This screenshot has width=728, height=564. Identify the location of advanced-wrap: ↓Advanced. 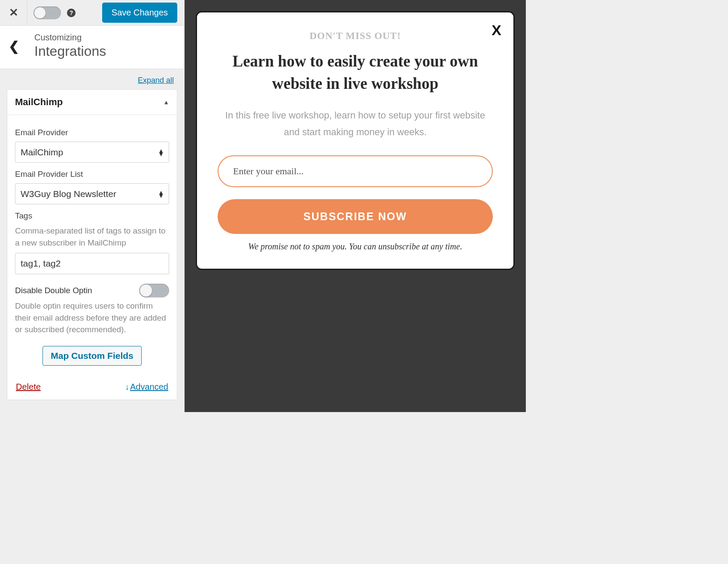
(147, 387).